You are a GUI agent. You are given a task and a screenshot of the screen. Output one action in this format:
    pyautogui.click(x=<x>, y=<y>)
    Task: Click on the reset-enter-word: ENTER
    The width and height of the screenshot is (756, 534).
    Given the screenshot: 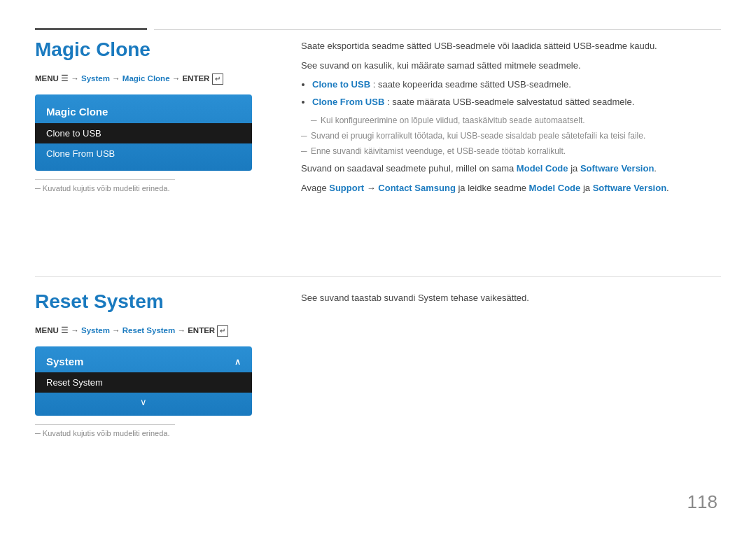 What is the action you would take?
    pyautogui.click(x=202, y=330)
    